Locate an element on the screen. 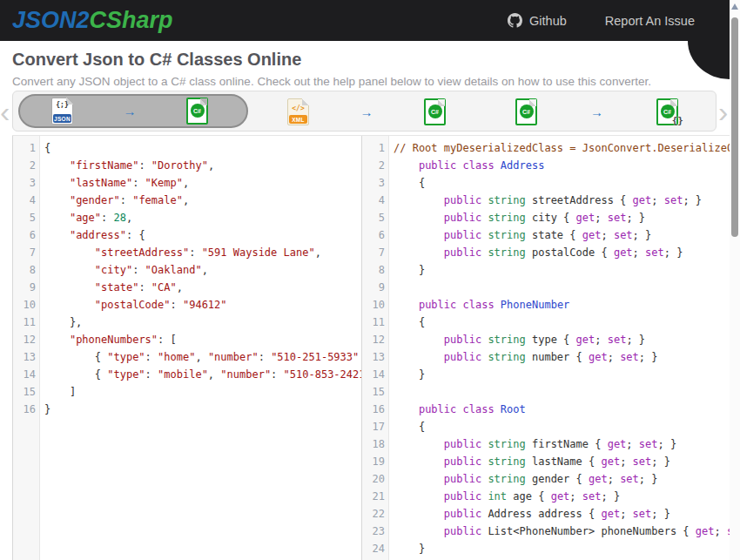  converter-option-csharp-to-json: C#→C#{} is located at coordinates (597, 111).